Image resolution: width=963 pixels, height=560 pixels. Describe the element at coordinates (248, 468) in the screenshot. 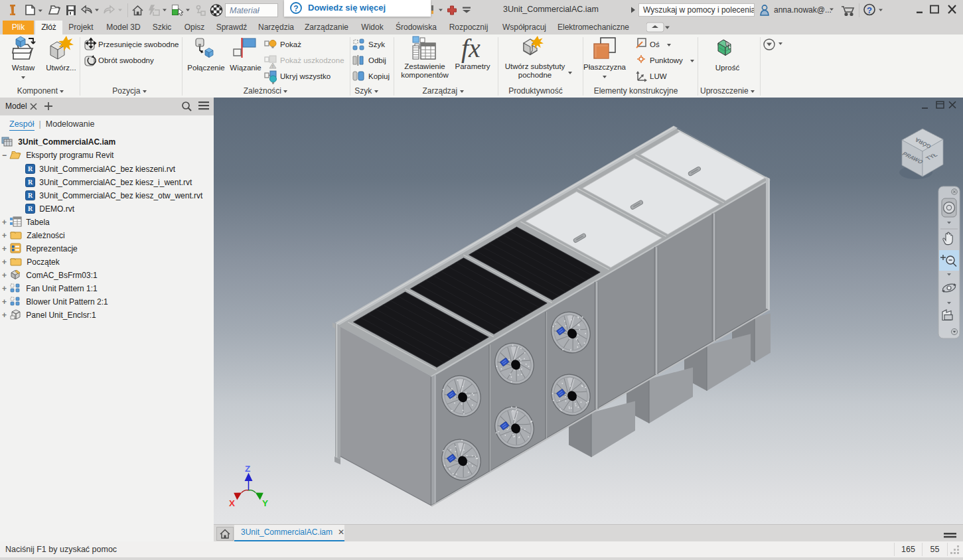

I see `svg-text: Z` at that location.